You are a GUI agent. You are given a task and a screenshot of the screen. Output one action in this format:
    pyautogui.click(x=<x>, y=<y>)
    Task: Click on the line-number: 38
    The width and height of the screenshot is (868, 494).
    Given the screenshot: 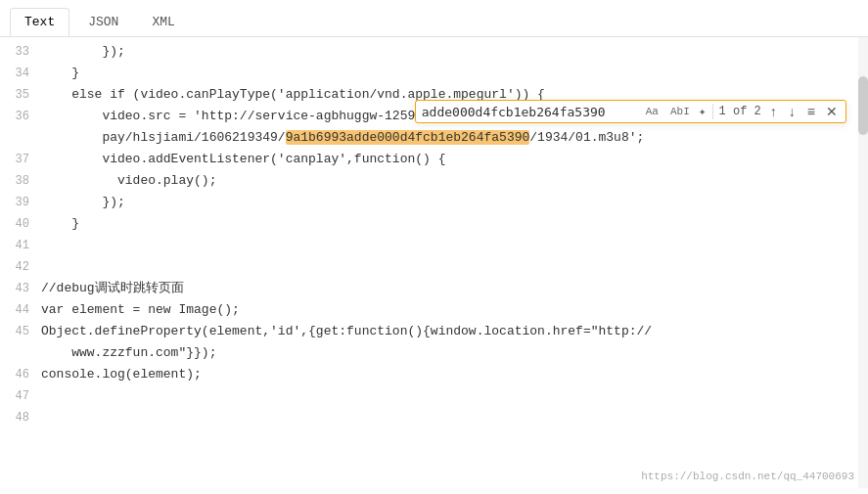 What is the action you would take?
    pyautogui.click(x=21, y=181)
    